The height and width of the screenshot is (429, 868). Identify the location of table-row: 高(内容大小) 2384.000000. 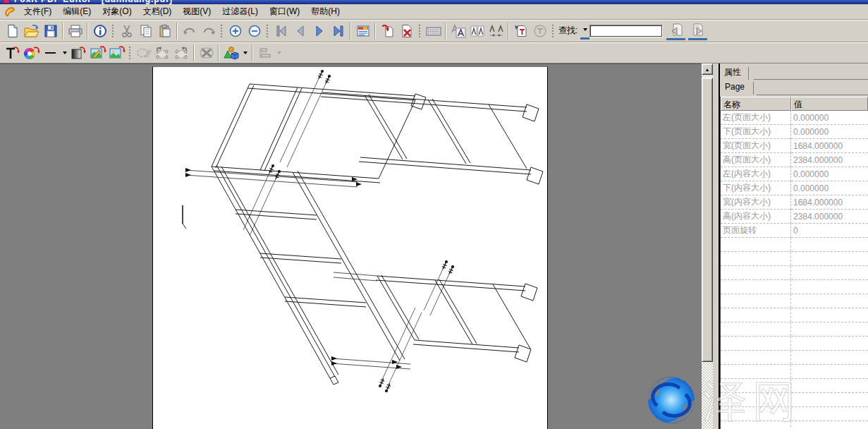
(794, 217).